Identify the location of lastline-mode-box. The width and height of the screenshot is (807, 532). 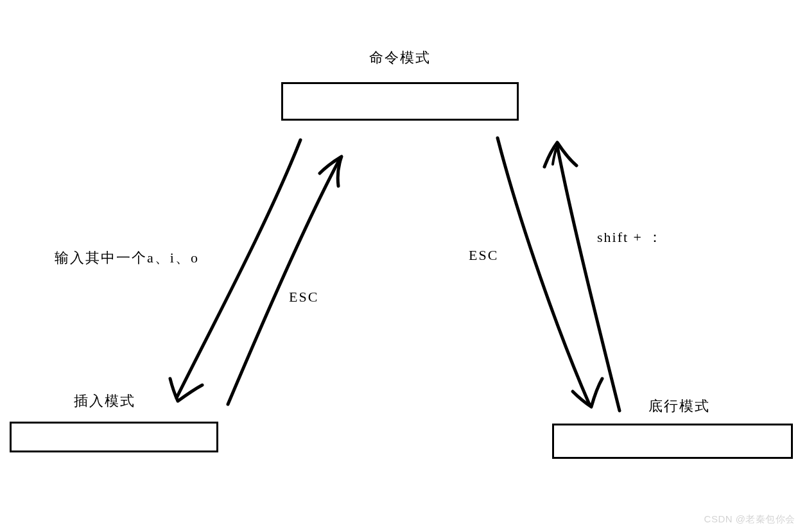
(673, 442).